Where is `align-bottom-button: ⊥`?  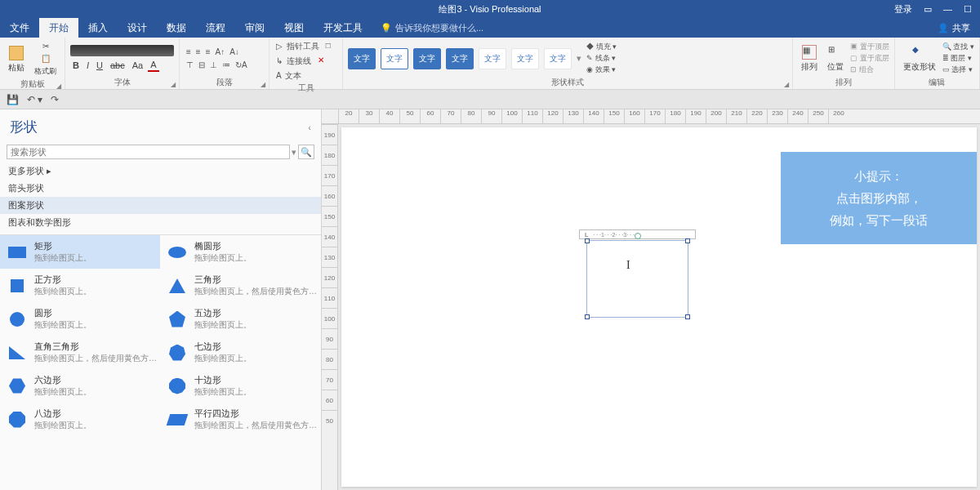
align-bottom-button: ⊥ is located at coordinates (214, 65).